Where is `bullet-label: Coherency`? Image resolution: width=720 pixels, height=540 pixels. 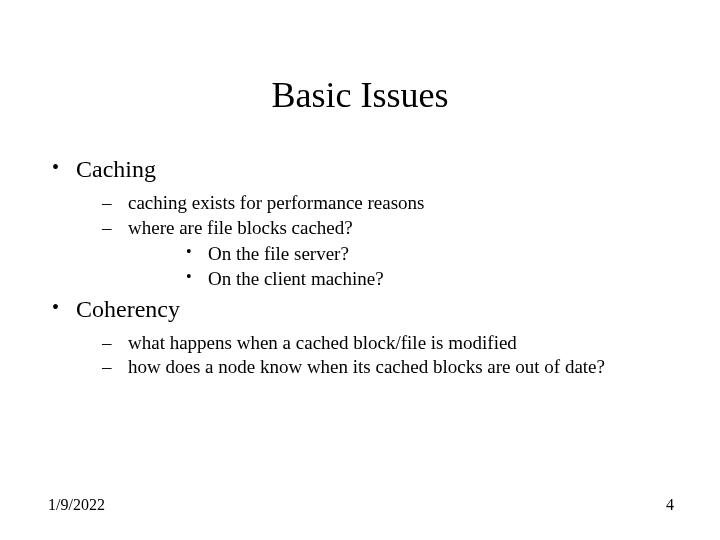 bullet-label: Coherency is located at coordinates (128, 309).